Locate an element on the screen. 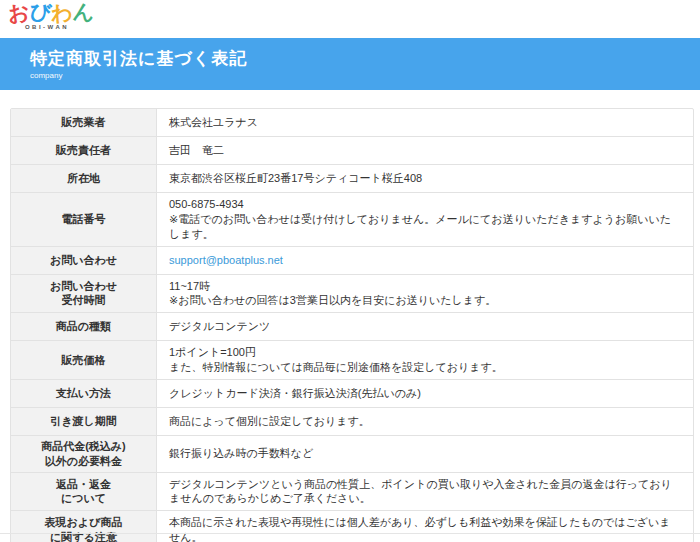 This screenshot has width=700, height=542. row-value-line: 東京都渋谷区桜丘町23番17号シティコート桜丘408 is located at coordinates (425, 178).